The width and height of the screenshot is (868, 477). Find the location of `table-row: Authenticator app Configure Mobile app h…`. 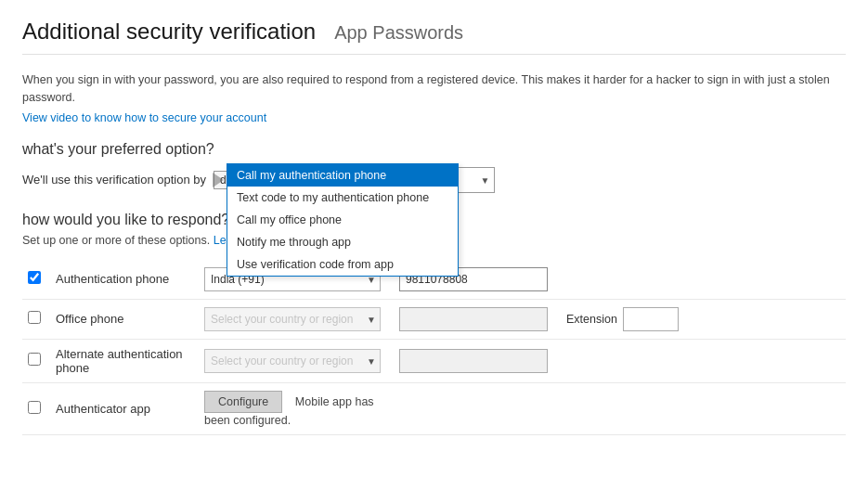

table-row: Authenticator app Configure Mobile app h… is located at coordinates (434, 408).